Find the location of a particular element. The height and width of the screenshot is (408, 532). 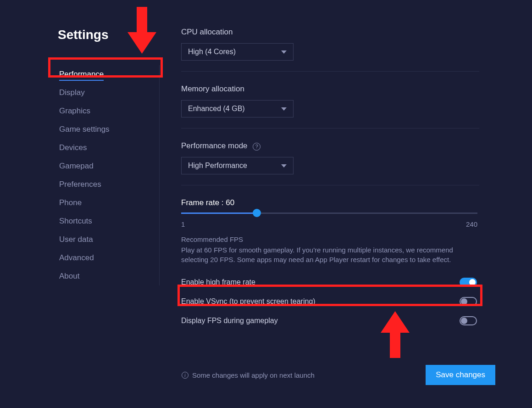

slider-thumb is located at coordinates (257, 213).